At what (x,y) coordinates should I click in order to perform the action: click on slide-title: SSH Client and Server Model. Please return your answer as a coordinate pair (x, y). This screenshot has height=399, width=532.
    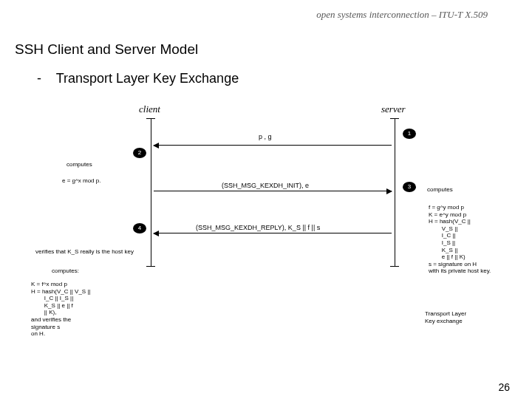
    Looking at the image, I should click on (106, 50).